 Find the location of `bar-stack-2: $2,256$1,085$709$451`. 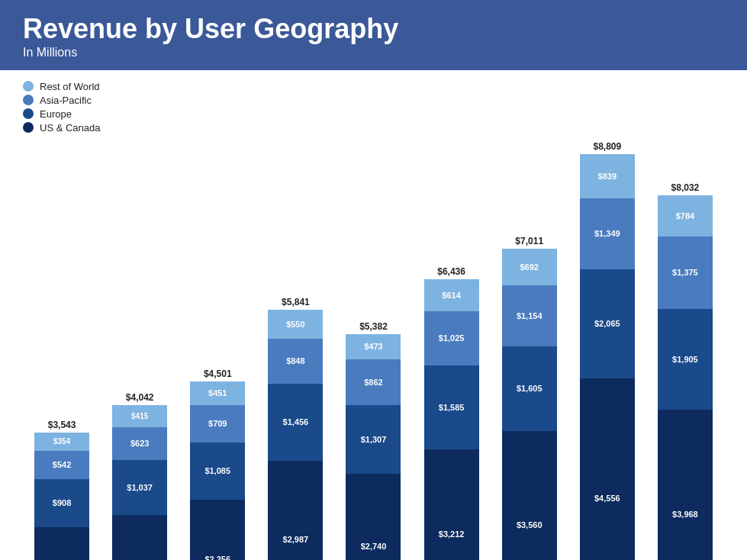

bar-stack-2: $2,256$1,085$709$451 is located at coordinates (217, 471).